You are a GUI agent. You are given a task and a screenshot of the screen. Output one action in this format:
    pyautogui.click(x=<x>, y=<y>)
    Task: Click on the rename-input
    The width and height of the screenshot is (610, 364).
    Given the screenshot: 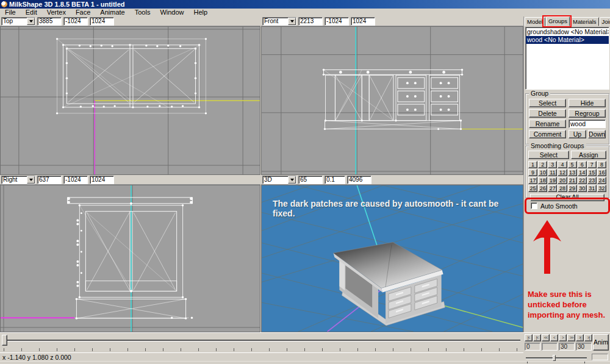 What is the action you would take?
    pyautogui.click(x=587, y=124)
    